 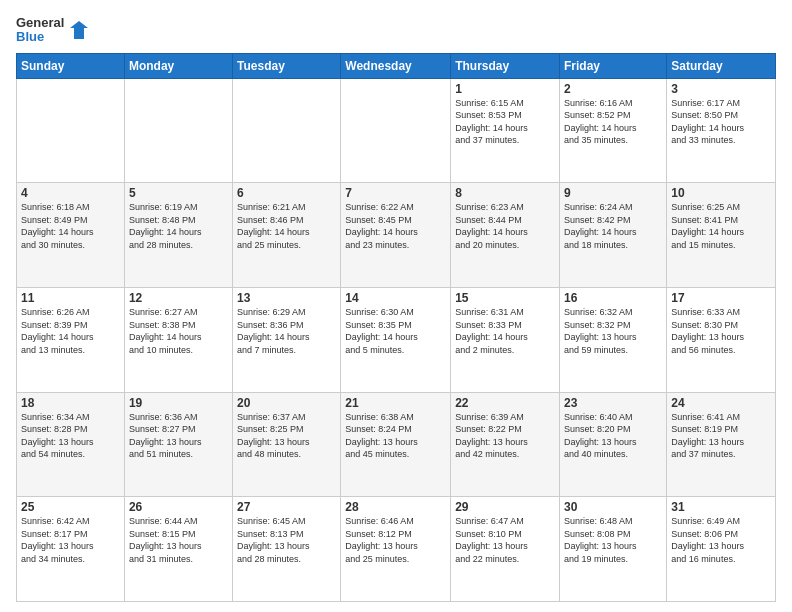 I want to click on day-number: 29, so click(x=505, y=507).